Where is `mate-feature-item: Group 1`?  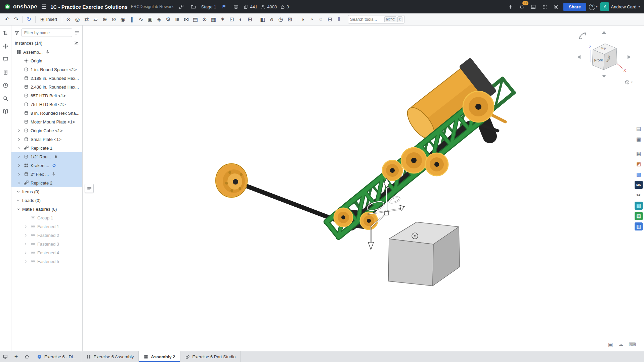
mate-feature-item: Group 1 is located at coordinates (47, 218).